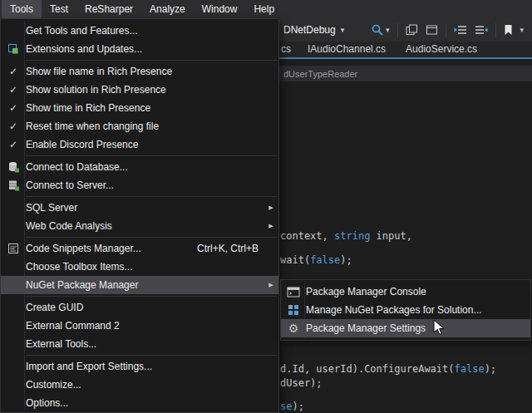 The height and width of the screenshot is (413, 532). What do you see at coordinates (92, 126) in the screenshot?
I see `menu-item-label: Reset time when changing file` at bounding box center [92, 126].